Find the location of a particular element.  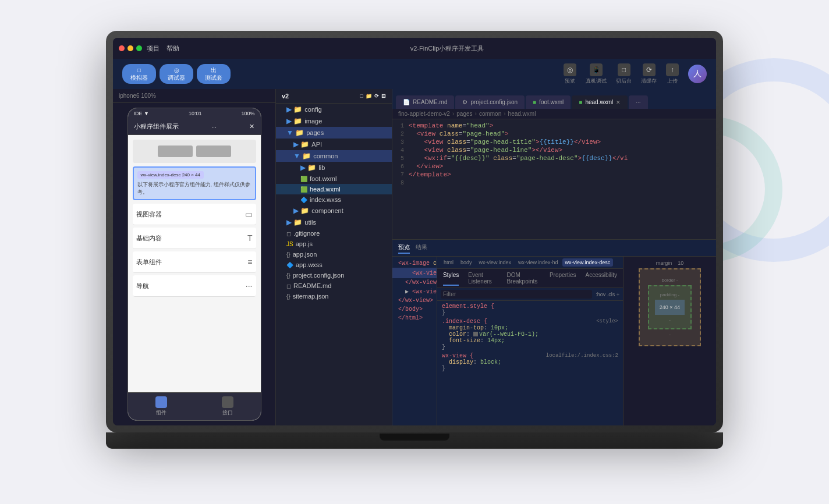

simulate-icon: □ is located at coordinates (139, 70).